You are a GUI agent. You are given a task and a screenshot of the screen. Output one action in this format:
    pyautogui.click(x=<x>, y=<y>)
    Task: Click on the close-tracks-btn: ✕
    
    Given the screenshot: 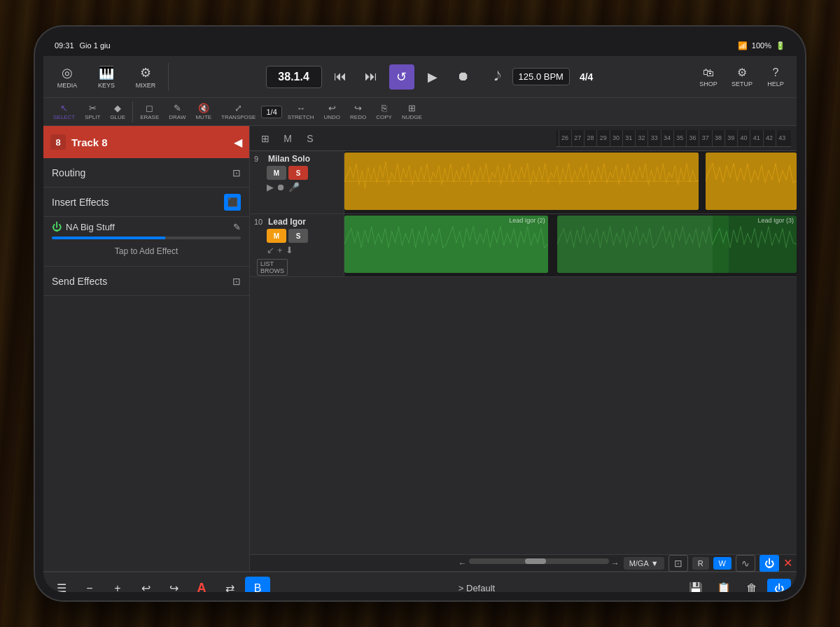 What is the action you would take?
    pyautogui.click(x=788, y=563)
    